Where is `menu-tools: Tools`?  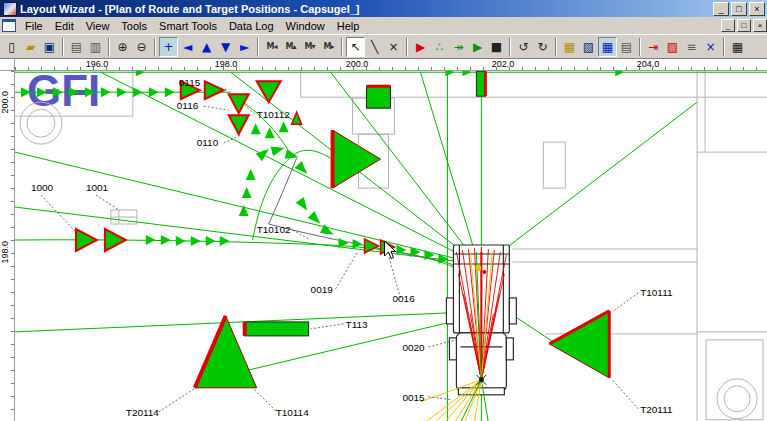 menu-tools: Tools is located at coordinates (134, 26).